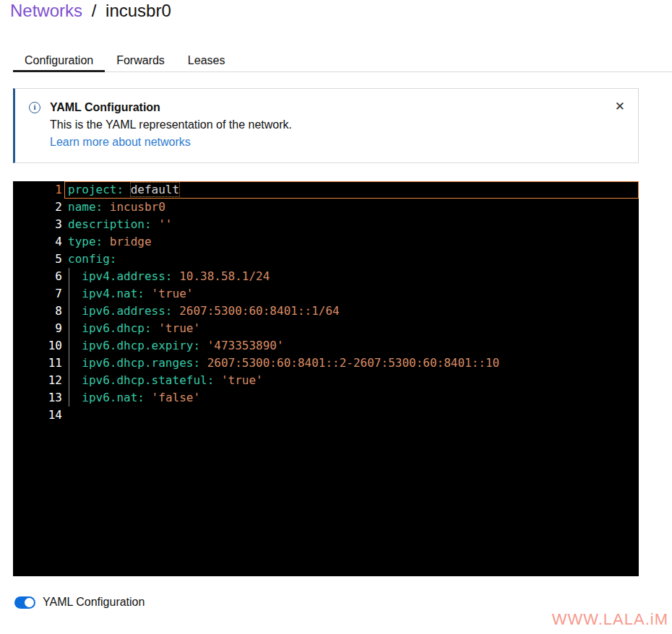  Describe the element at coordinates (351, 311) in the screenshot. I see `code-line-content: ipv6.address: 2607:5300:60:8401::1/64` at that location.